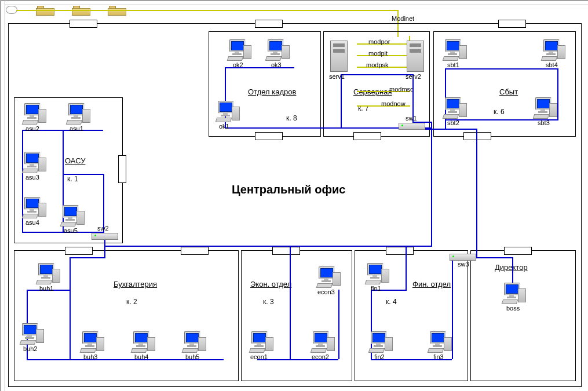 The image size is (588, 391). What do you see at coordinates (513, 308) in the screenshot?
I see `label-boss: boss` at bounding box center [513, 308].